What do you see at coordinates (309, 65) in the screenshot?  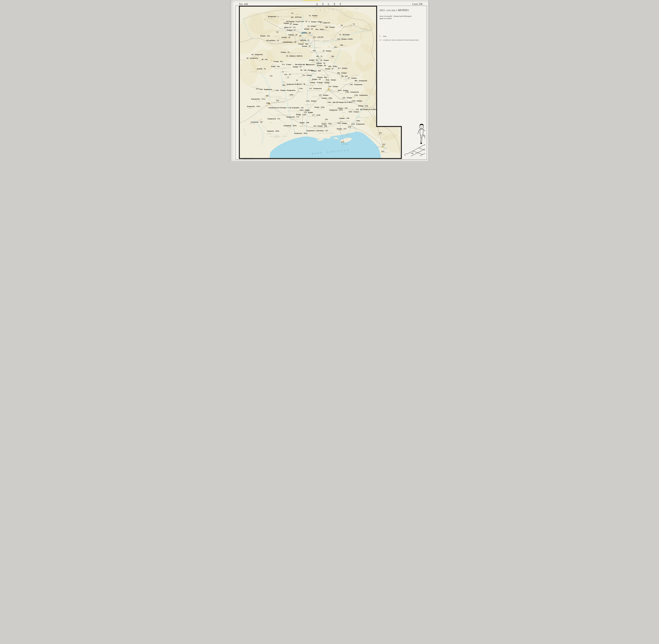 I see `dialect-label: 49 kampanóņ` at bounding box center [309, 65].